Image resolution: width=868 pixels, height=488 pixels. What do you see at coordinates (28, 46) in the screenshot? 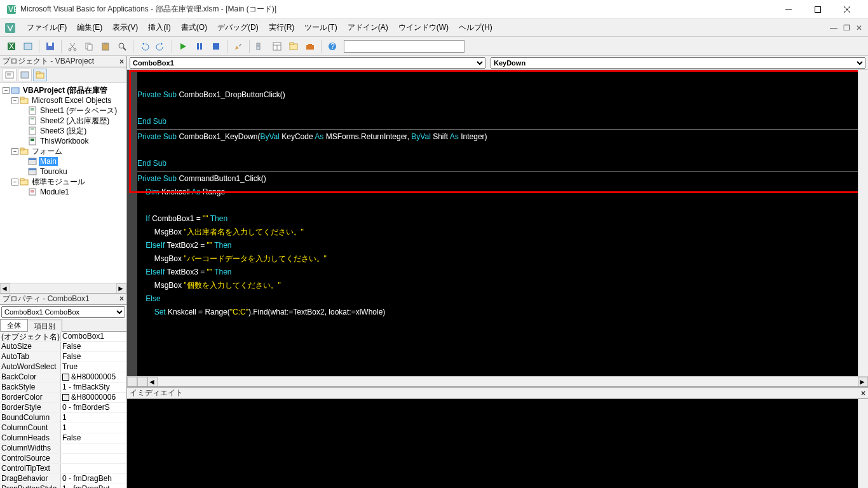
I see `insert-userform-button` at bounding box center [28, 46].